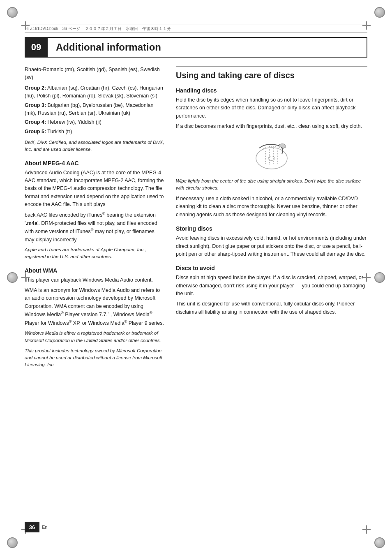 The width and height of the screenshot is (392, 555). What do you see at coordinates (25, 25) in the screenshot?
I see `crosshair-tl` at bounding box center [25, 25].